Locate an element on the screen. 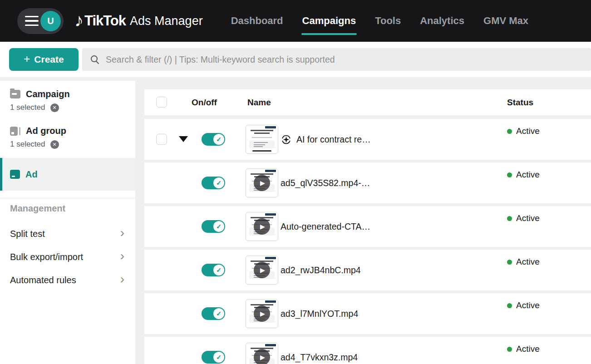 This screenshot has height=364, width=591. ad-name: ad4_T7vkxn3z.mp4 is located at coordinates (319, 358).